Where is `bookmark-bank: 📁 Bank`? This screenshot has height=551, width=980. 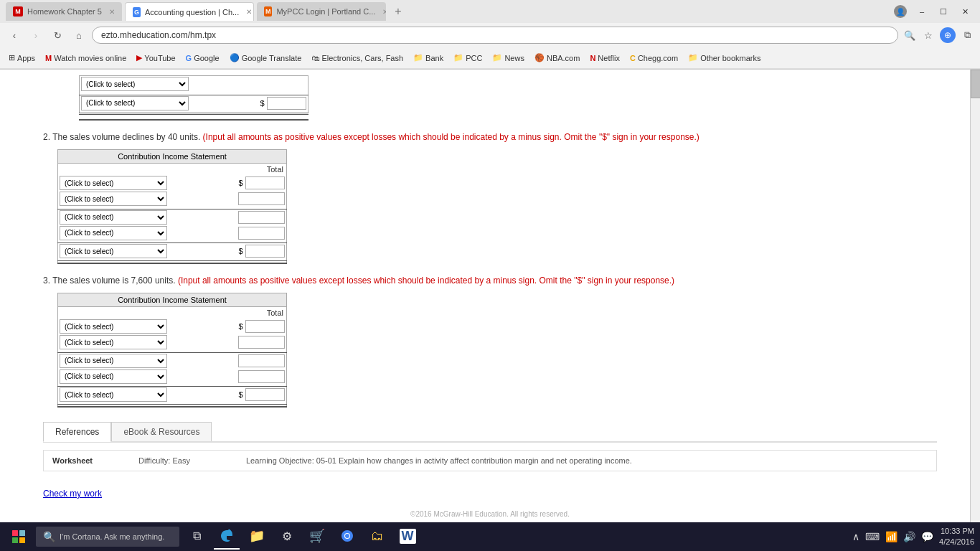 bookmark-bank: 📁 Bank is located at coordinates (428, 57).